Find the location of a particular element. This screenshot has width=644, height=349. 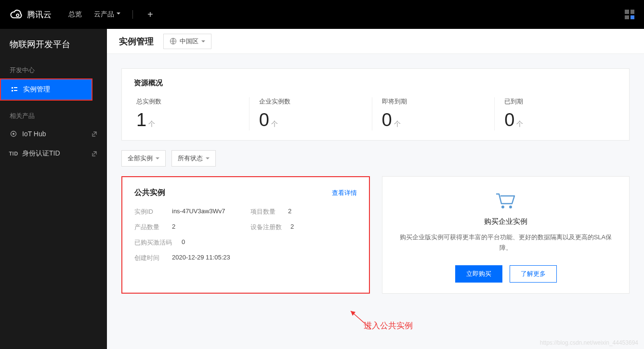

top-nav: 总览 云产品 + is located at coordinates (112, 14).